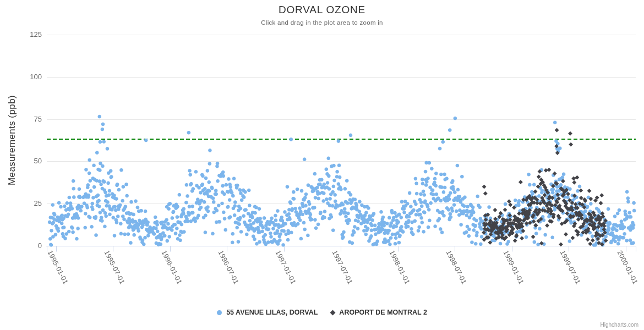  What do you see at coordinates (272, 312) in the screenshot?
I see `legend-label-lilas: 55 AVENUE LILAS, DORVAL` at bounding box center [272, 312].